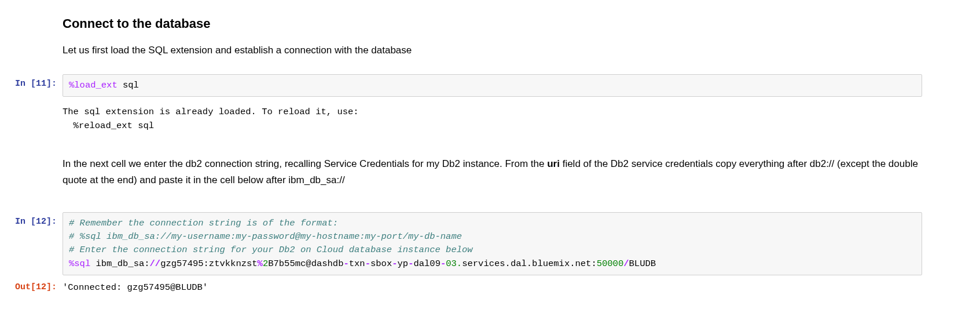 This screenshot has height=313, width=980. I want to click on code-comment-2: # %sql ibm_db_sa://my-username:my-passwo…, so click(265, 236).